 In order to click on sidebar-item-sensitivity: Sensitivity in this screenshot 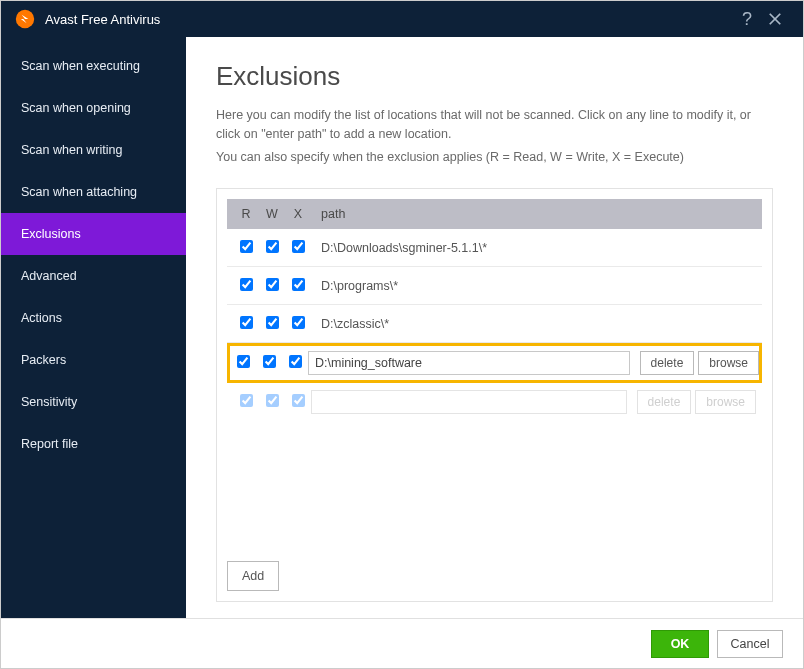, I will do `click(94, 402)`.